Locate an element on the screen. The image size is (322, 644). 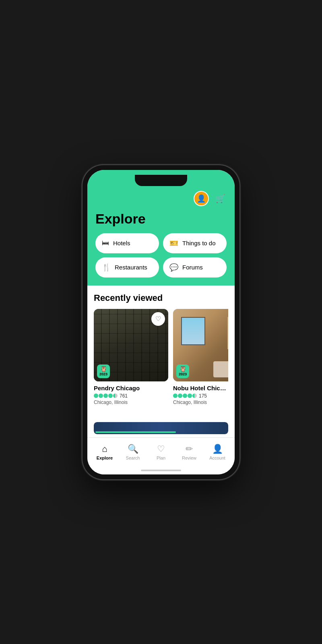
main-content: Recently viewed ♡ 🦉 2023 Pendry Ch is located at coordinates (161, 351).